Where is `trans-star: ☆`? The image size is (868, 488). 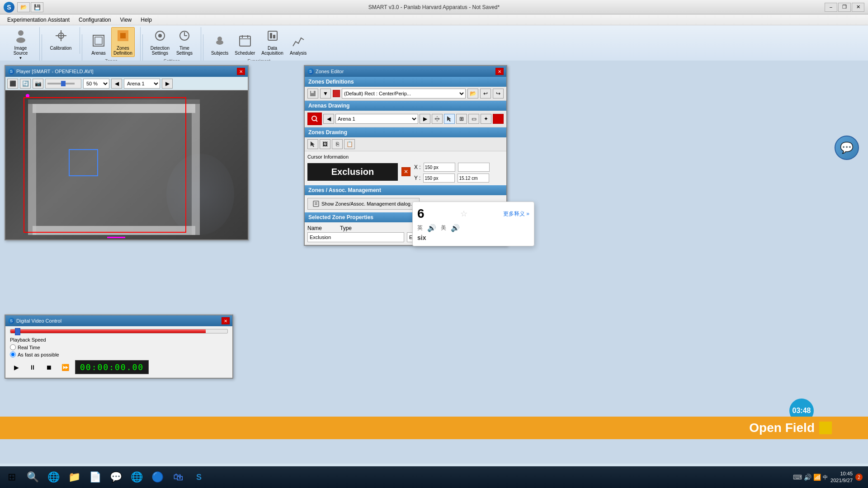
trans-star: ☆ is located at coordinates (464, 214).